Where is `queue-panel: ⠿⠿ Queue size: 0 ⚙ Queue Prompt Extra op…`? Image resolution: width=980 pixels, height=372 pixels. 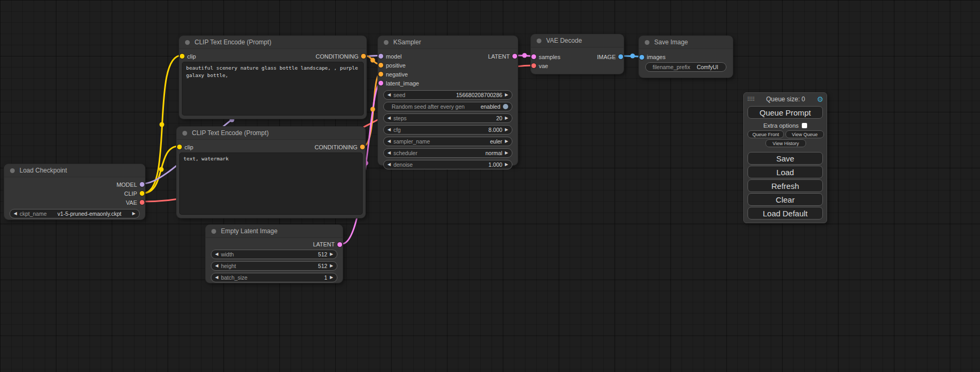
queue-panel: ⠿⠿ Queue size: 0 ⚙ Queue Prompt Extra op… is located at coordinates (785, 158).